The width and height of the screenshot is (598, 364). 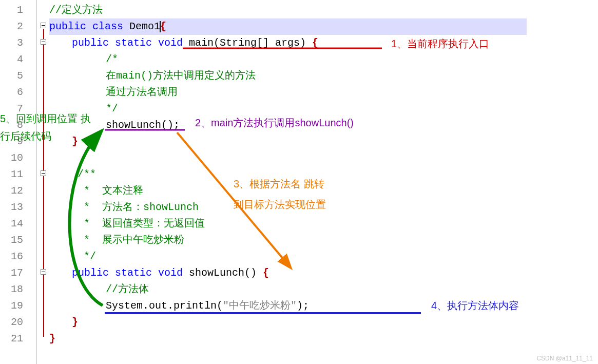 What do you see at coordinates (13, 175) in the screenshot?
I see `line-number: 11` at bounding box center [13, 175].